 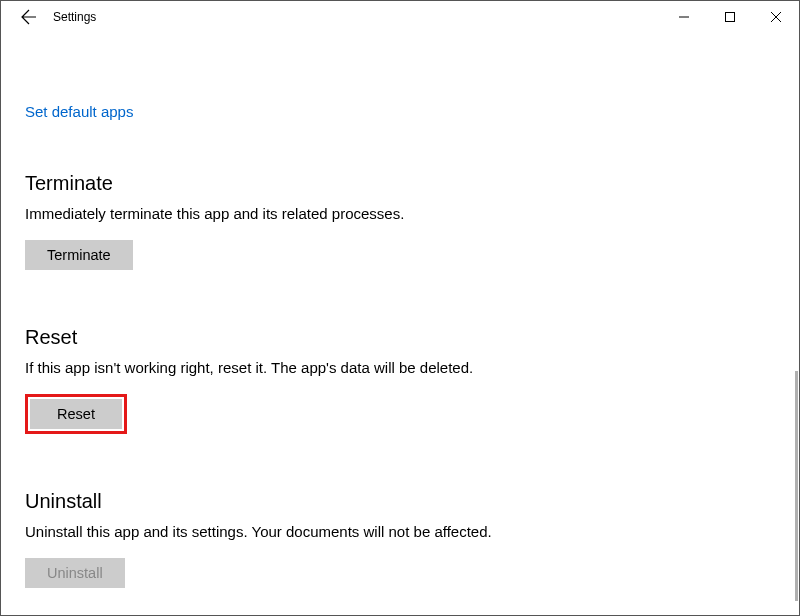 I want to click on reset-button: Reset, so click(x=76, y=414).